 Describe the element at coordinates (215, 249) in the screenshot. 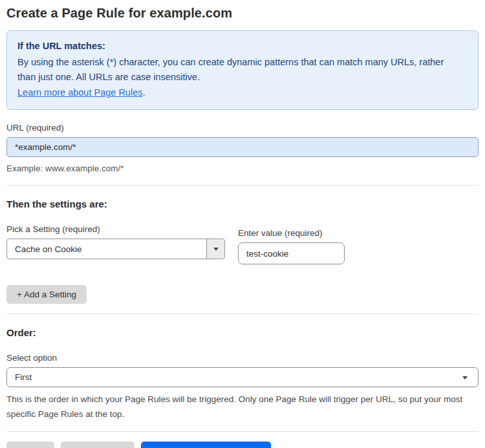

I see `setting-dropdown-arrow-button` at that location.